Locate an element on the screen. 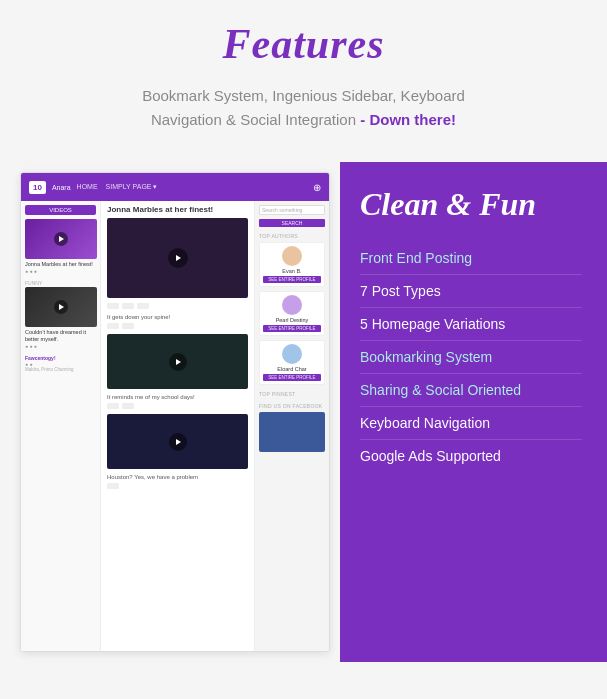 This screenshot has width=607, height=699. top-pinnest-label: TOP PINNEST is located at coordinates (292, 394).